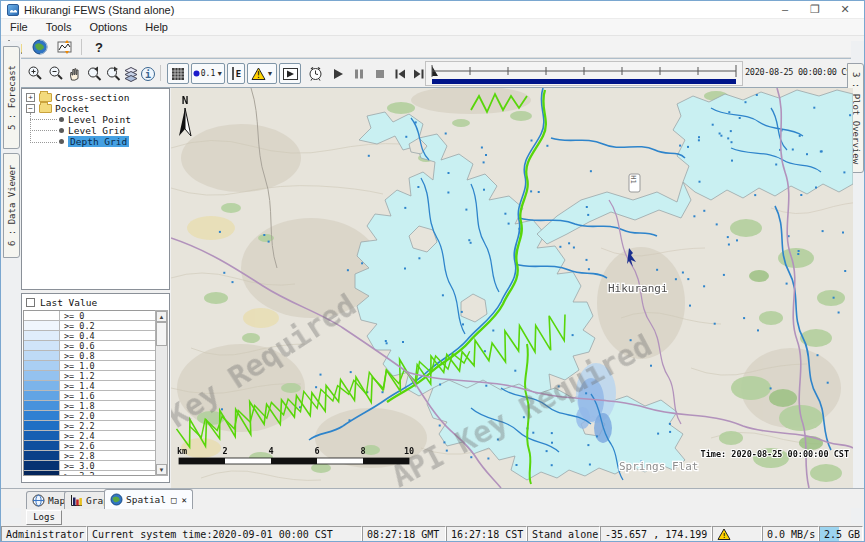 Image resolution: width=865 pixels, height=542 pixels. Describe the element at coordinates (99, 10) in the screenshot. I see `window-title: Hikurangi FEWS (Stand alone)` at that location.